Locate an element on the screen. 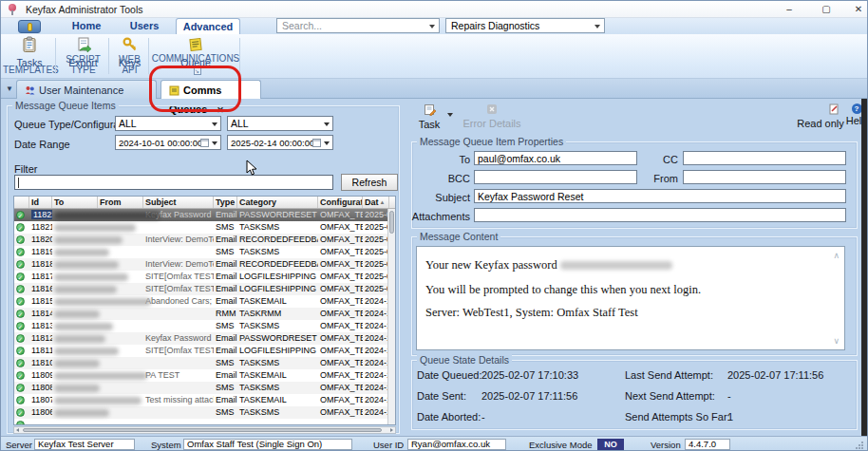 Image resolution: width=868 pixels, height=451 pixels. group-caption-templates: TEMPLATES is located at coordinates (29, 70).